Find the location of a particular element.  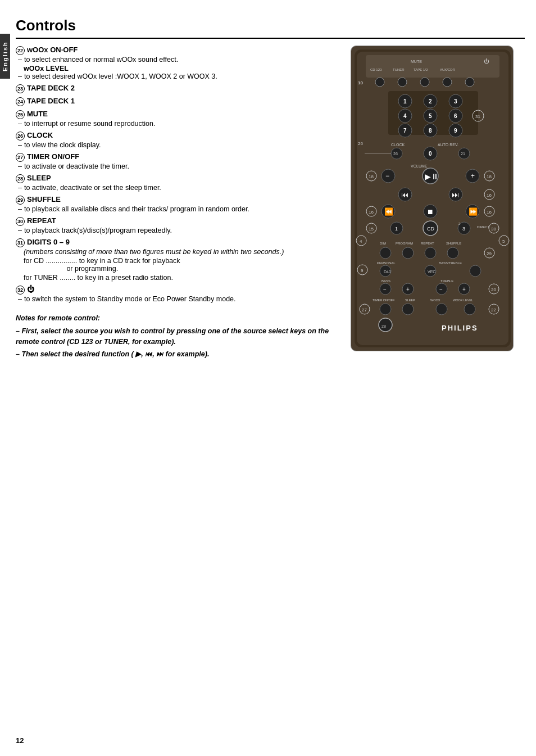

language-label: English is located at coordinates (5, 56).